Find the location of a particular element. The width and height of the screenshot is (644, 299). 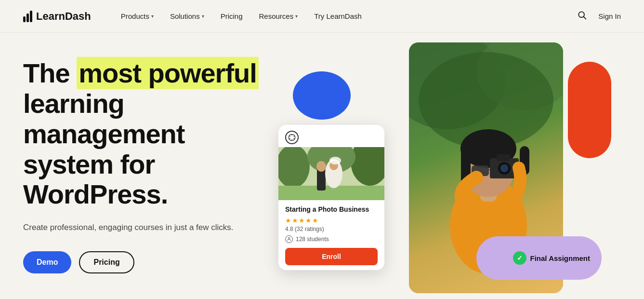

hero-subtext: Create professional, engaging courses in… is located at coordinates (148, 228).